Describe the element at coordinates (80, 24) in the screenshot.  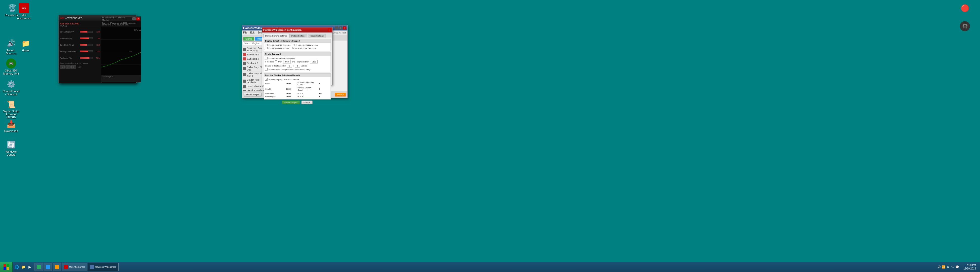
I see `gpu-name: GeForce GTX 980` at that location.